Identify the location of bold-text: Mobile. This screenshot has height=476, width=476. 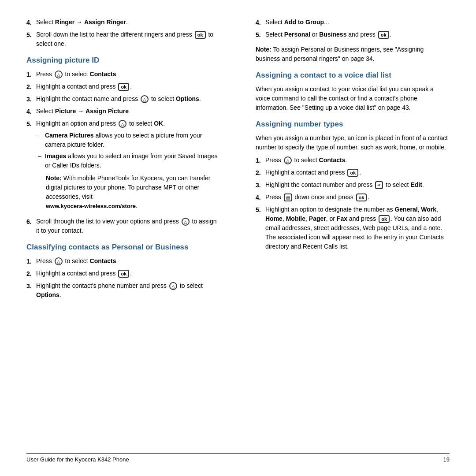
(296, 219).